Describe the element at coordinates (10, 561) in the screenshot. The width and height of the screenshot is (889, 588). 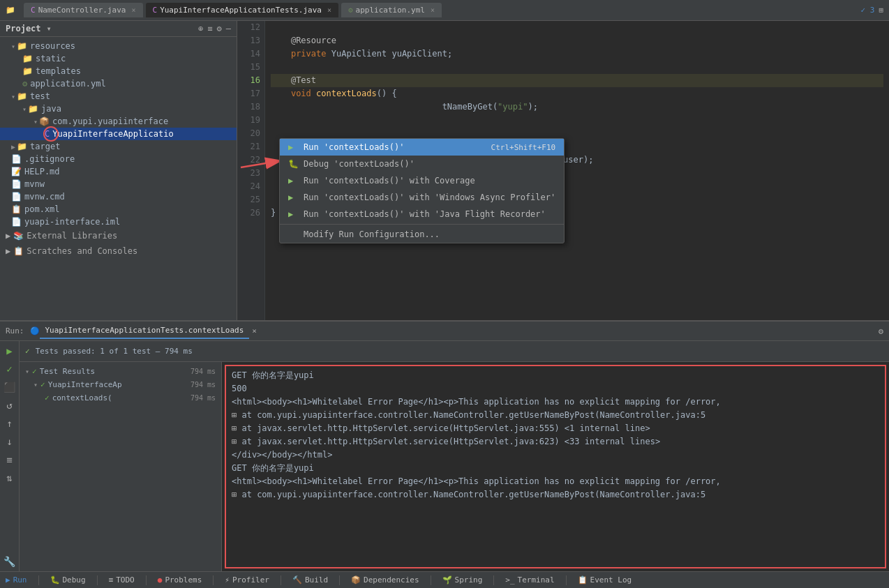
I see `run-wrench-button: 🔧` at that location.